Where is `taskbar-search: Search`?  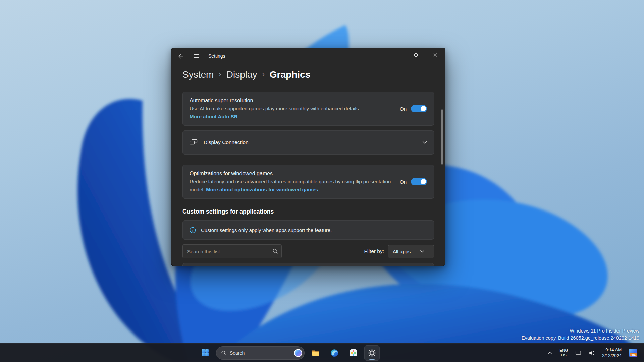 taskbar-search: Search is located at coordinates (260, 353).